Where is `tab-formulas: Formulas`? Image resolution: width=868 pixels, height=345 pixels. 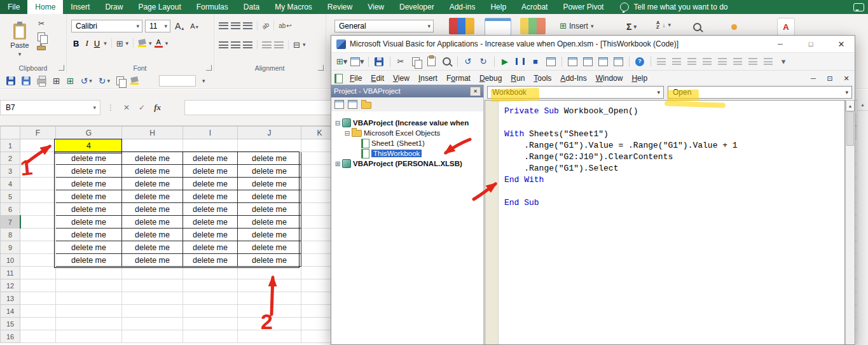 tab-formulas: Formulas is located at coordinates (212, 7).